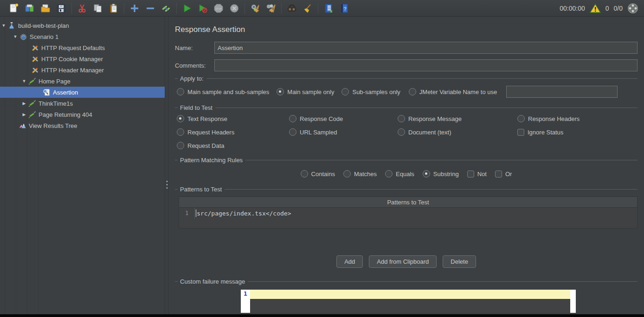 The width and height of the screenshot is (644, 317). What do you see at coordinates (83, 126) in the screenshot?
I see `tree-item-view-results-tree: View Results Tree` at bounding box center [83, 126].